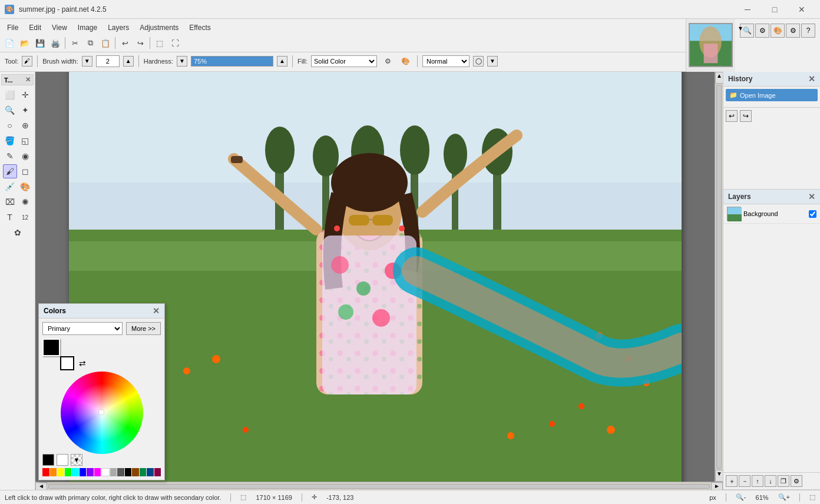 The image size is (820, 504). What do you see at coordinates (282, 61) in the screenshot?
I see `hardness-increase: ▲` at bounding box center [282, 61].